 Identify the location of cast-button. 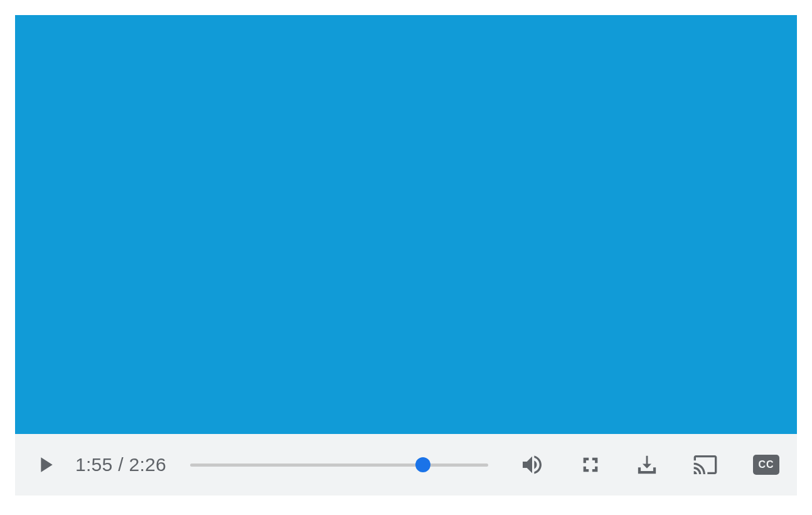
(705, 465).